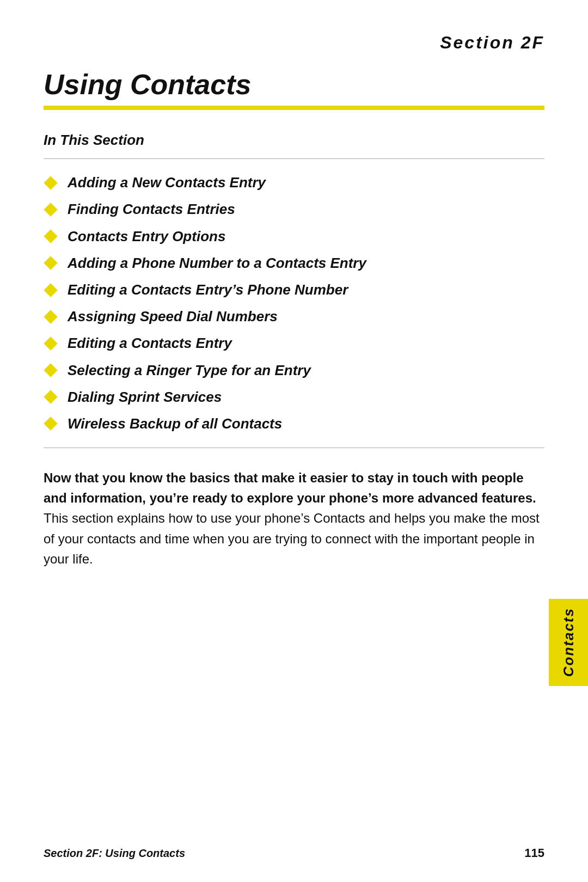  Describe the element at coordinates (294, 370) in the screenshot. I see `list-item: Selecting a Ringer Type for an Entry` at that location.